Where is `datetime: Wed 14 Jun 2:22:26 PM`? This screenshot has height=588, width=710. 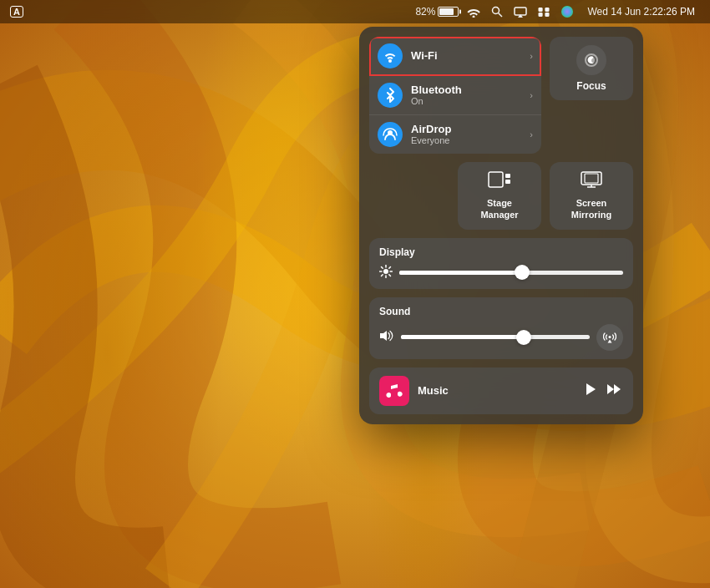 datetime: Wed 14 Jun 2:22:26 PM is located at coordinates (642, 12).